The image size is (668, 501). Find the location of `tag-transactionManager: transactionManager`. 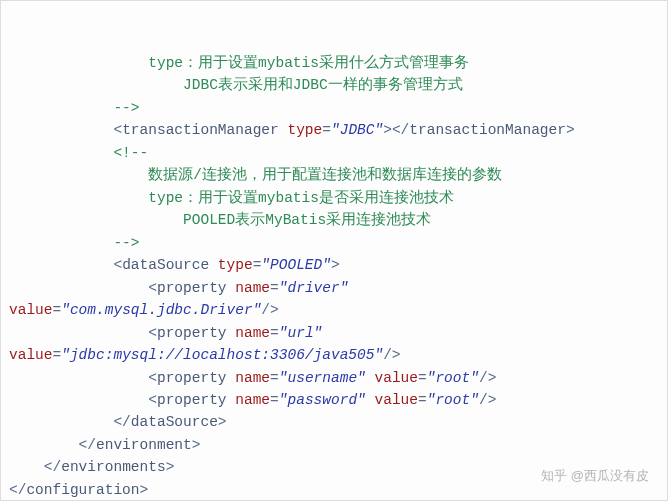

tag-transactionManager: transactionManager is located at coordinates (200, 130).